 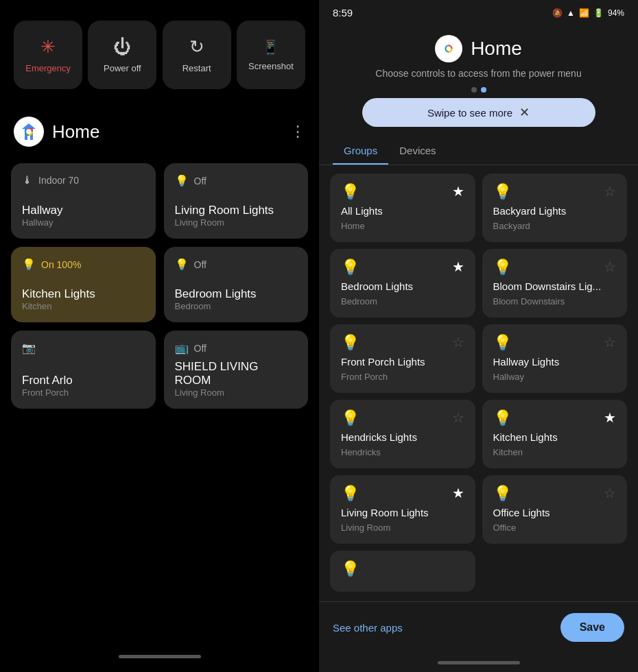 I want to click on front-arlo-name: Front Arlo, so click(x=84, y=381).